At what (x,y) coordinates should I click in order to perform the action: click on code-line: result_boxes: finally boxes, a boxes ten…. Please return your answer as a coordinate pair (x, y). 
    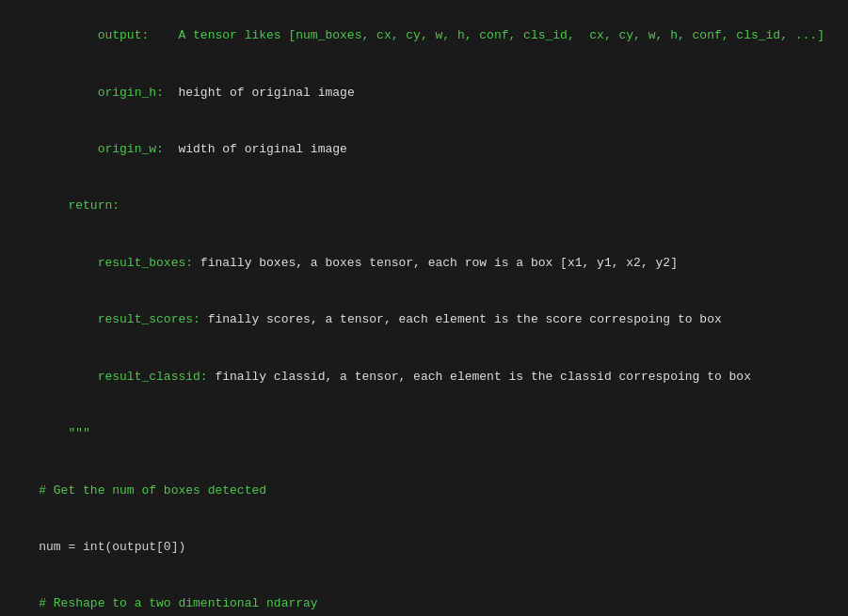
    Looking at the image, I should click on (424, 263).